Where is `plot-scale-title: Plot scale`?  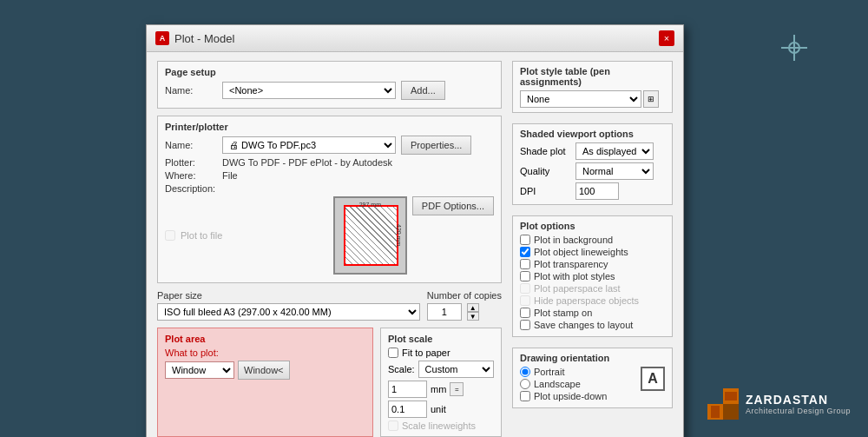
plot-scale-title: Plot scale is located at coordinates (441, 339).